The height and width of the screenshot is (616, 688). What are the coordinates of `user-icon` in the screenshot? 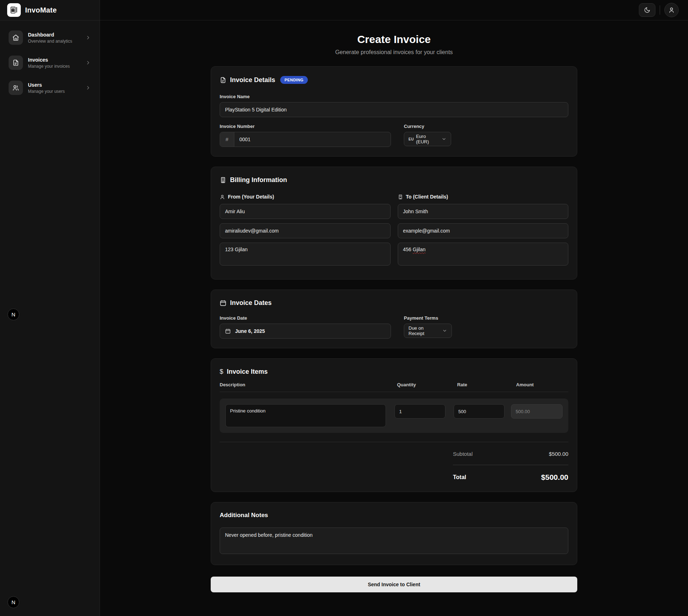 It's located at (672, 10).